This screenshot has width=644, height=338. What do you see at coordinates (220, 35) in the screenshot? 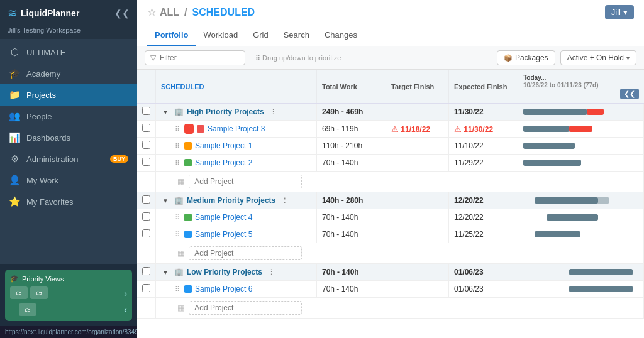
I see `tab-workload: Workload` at bounding box center [220, 35].